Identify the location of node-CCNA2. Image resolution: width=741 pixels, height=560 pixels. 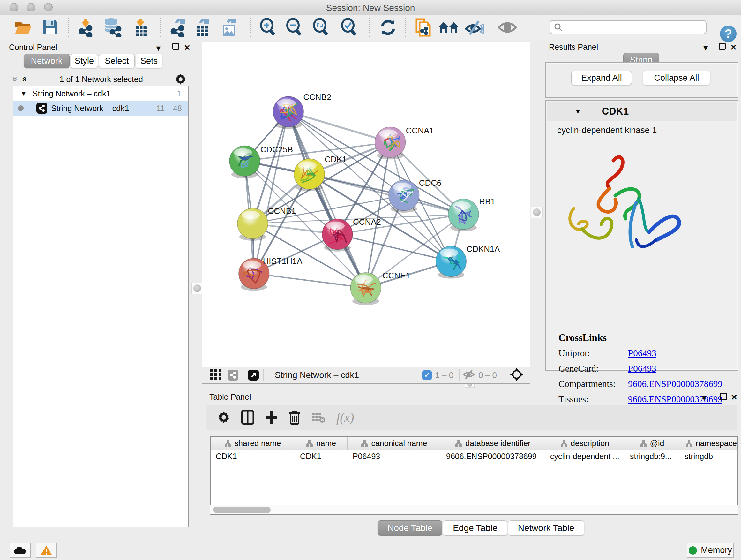
(337, 235).